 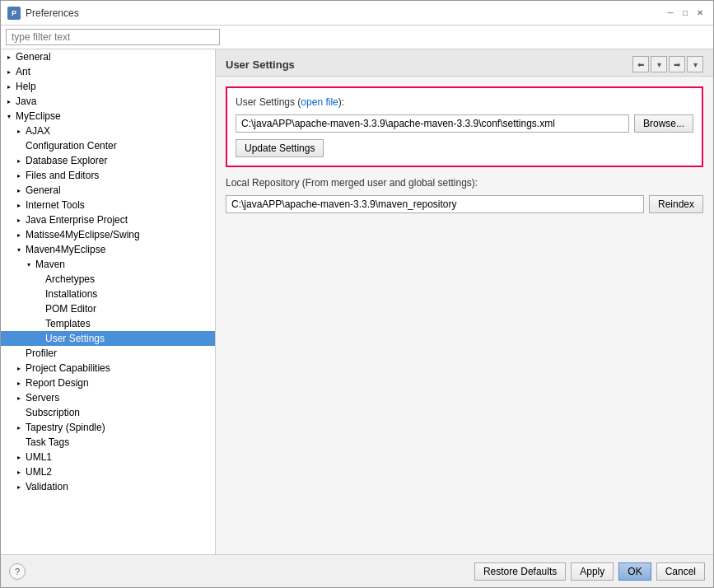 What do you see at coordinates (685, 13) in the screenshot?
I see `maximize-button: □` at bounding box center [685, 13].